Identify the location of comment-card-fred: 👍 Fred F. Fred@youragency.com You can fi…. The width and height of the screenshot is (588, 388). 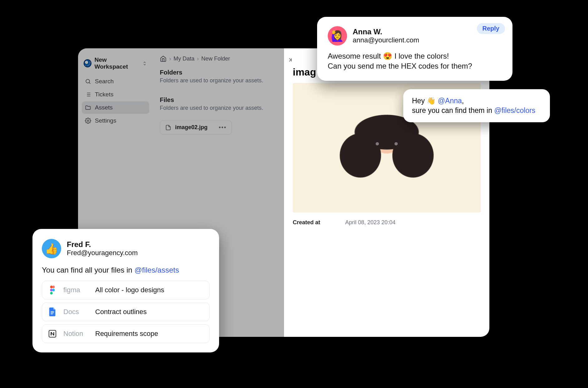
(126, 291).